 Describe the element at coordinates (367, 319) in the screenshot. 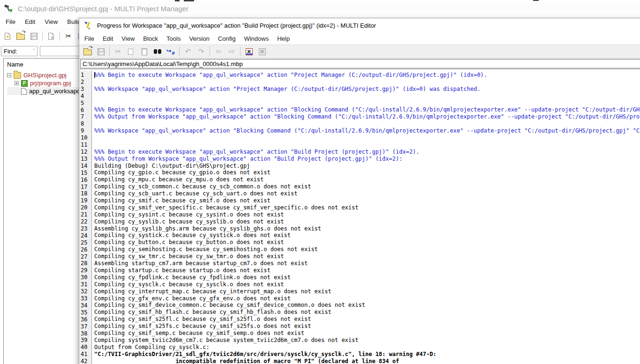

I see `output-line: Compiling cy_smif_s25fl.c because cy_smi…` at that location.